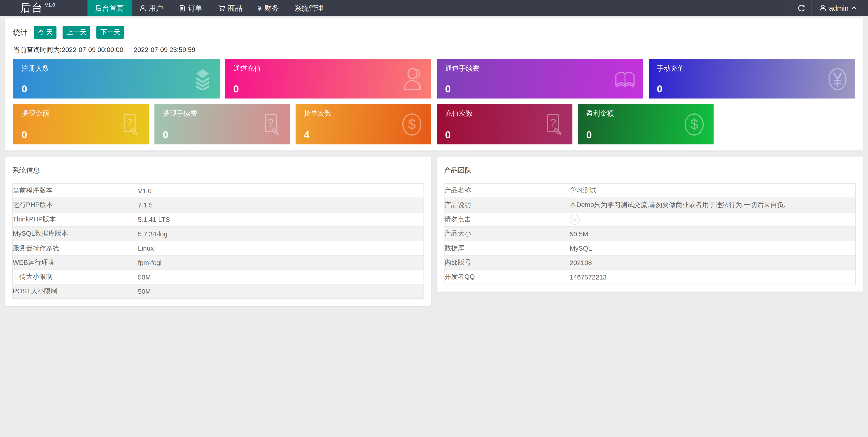 This screenshot has width=868, height=437. Describe the element at coordinates (650, 277) in the screenshot. I see `table-row: 开发者QQ1467572213` at that location.